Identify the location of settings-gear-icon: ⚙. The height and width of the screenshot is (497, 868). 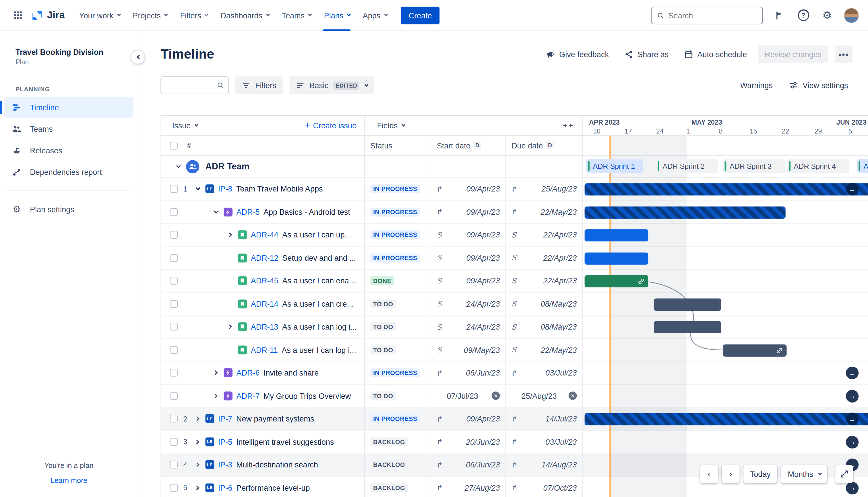
(827, 15).